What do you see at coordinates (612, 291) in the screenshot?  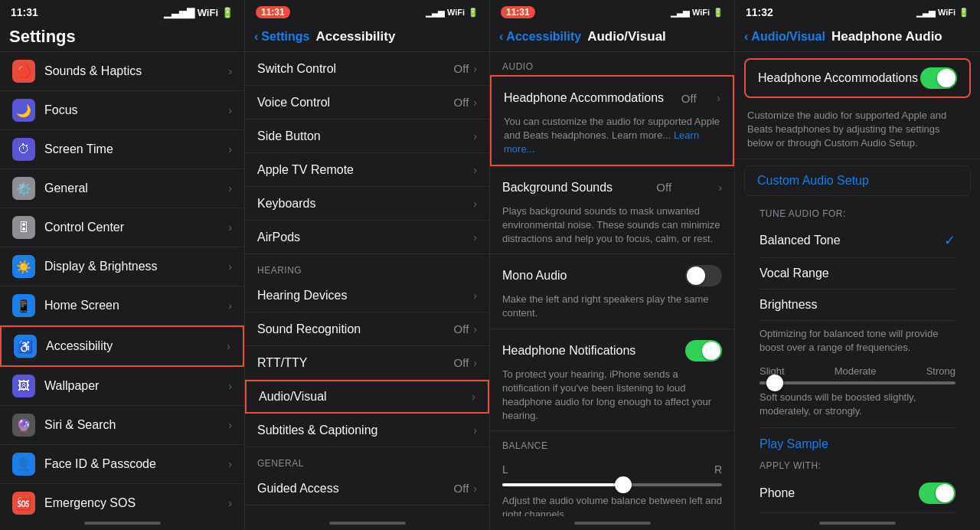 I see `audio-row-mono-audio: Mono Audio Make the left and right speak…` at bounding box center [612, 291].